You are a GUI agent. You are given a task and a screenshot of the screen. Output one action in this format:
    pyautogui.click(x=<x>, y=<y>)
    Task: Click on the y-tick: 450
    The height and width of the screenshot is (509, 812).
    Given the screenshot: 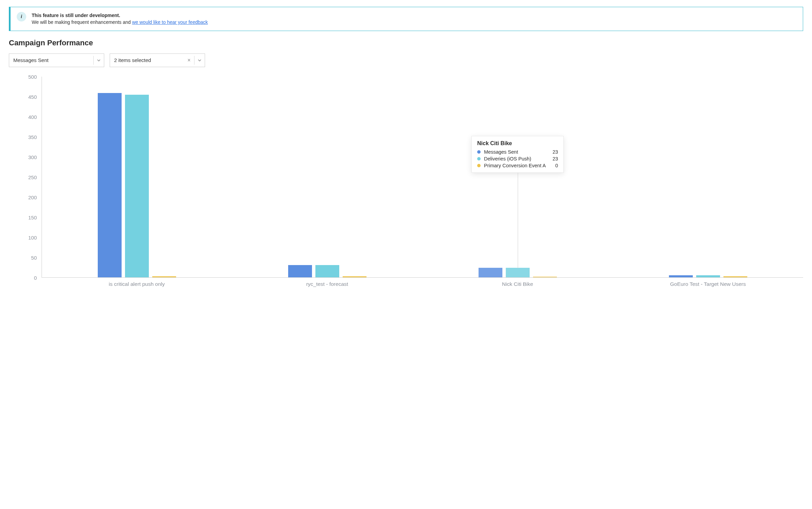 What is the action you would take?
    pyautogui.click(x=33, y=97)
    